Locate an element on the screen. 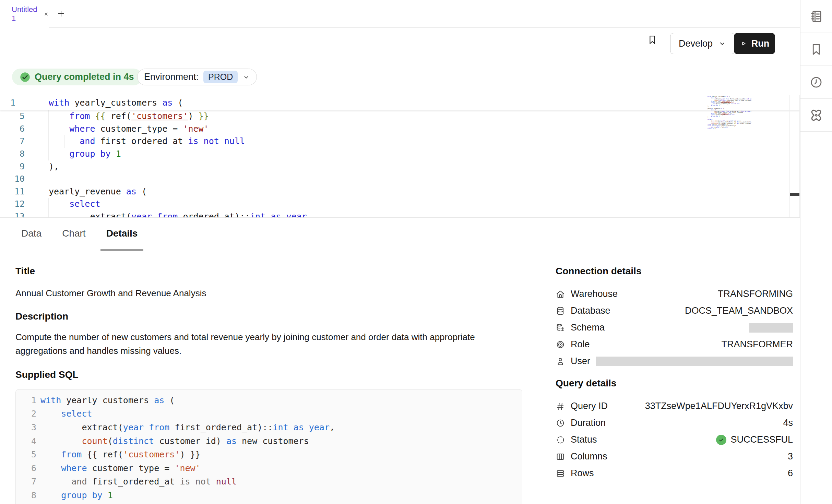  title-heading: Title is located at coordinates (269, 271).